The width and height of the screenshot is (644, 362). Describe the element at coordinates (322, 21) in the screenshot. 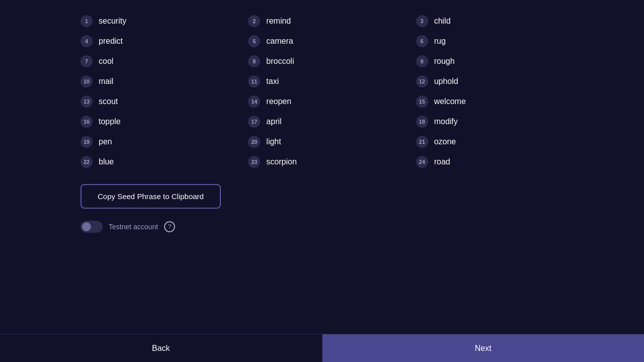

I see `seed-item: 2 remind` at that location.